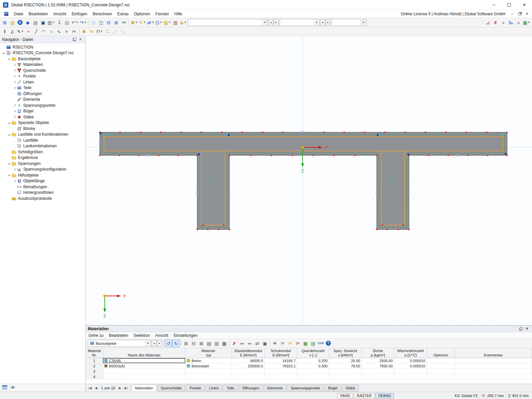  What do you see at coordinates (364, 396) in the screenshot?
I see `toggle-raster: RASTER` at bounding box center [364, 396].